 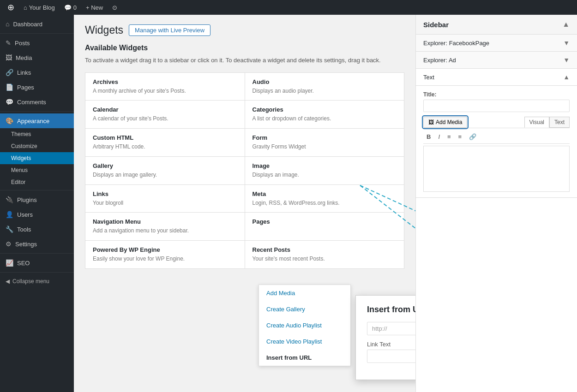 What do you see at coordinates (94, 7) in the screenshot?
I see `new-content-button: + New` at bounding box center [94, 7].